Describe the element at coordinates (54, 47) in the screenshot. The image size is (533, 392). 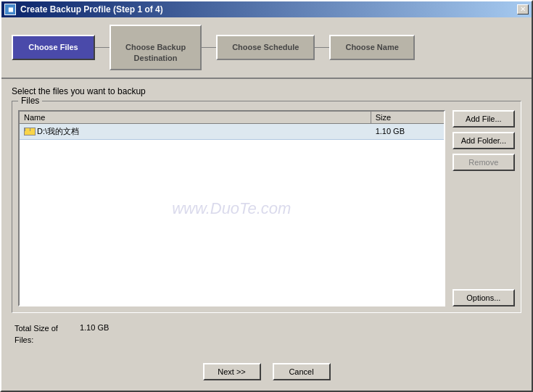
I see `step-button-choose-files: Choose Files` at that location.